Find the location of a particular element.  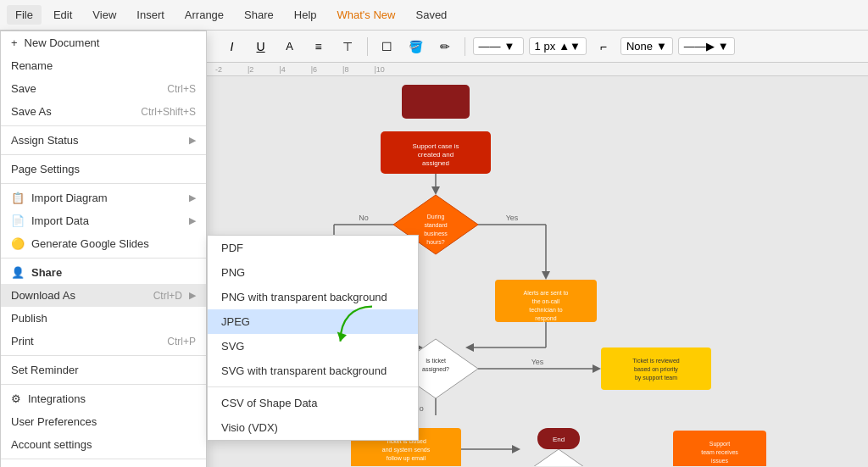

menu-save-as: Save As Ctrl+Shift+S is located at coordinates (103, 112).